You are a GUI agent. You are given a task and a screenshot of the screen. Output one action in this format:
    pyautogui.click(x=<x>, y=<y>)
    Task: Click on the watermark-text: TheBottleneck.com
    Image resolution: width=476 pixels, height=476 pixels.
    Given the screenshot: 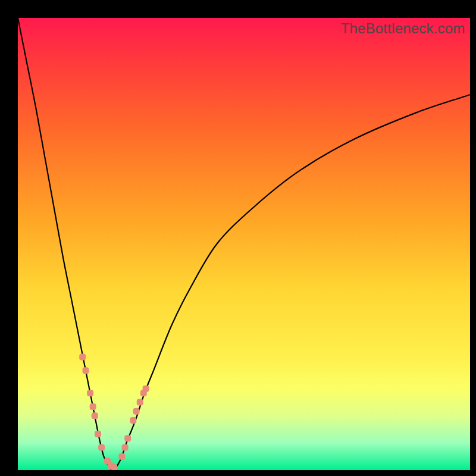 What is the action you would take?
    pyautogui.click(x=403, y=29)
    